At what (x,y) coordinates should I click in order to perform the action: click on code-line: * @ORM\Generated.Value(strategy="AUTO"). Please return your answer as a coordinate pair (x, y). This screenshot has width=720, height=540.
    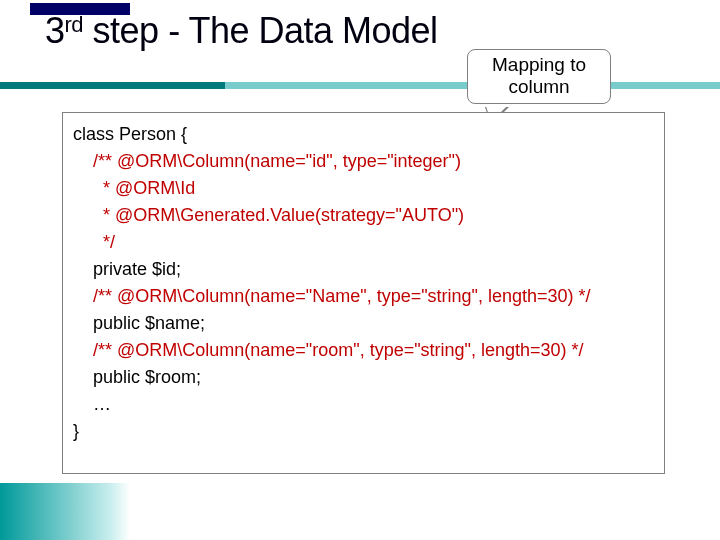
    Looking at the image, I should click on (364, 216).